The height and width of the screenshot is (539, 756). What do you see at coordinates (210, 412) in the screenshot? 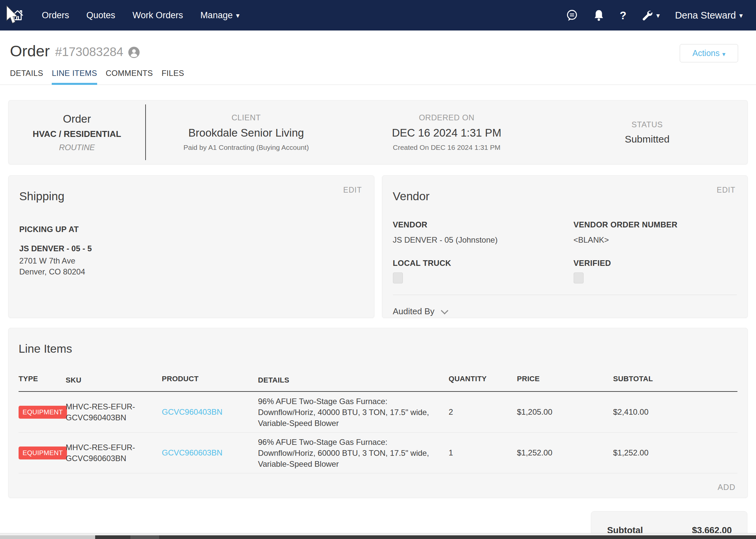
I see `product-link: GCVC960403BN` at bounding box center [210, 412].